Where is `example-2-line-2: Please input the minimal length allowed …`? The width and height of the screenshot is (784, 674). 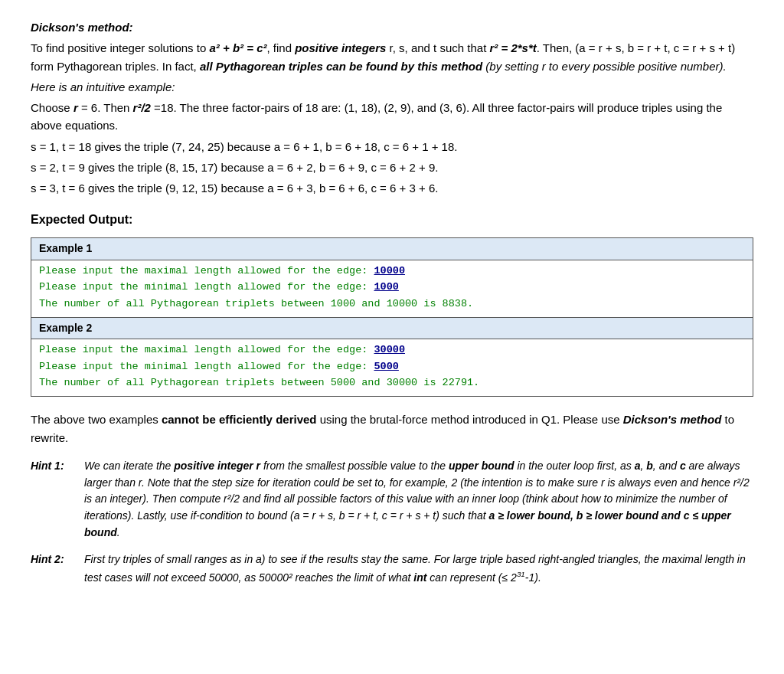 example-2-line-2: Please input the minimal length allowed … is located at coordinates (392, 367).